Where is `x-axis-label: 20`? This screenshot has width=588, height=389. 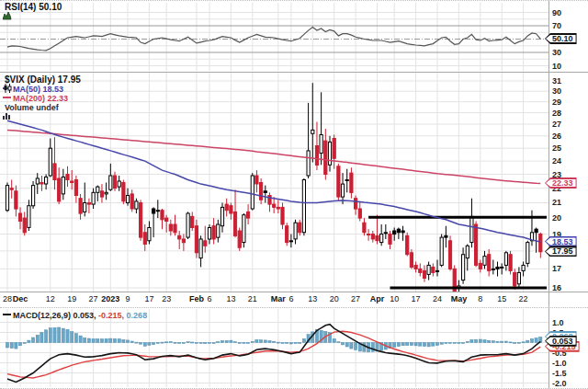
x-axis-label: 20 is located at coordinates (334, 300).